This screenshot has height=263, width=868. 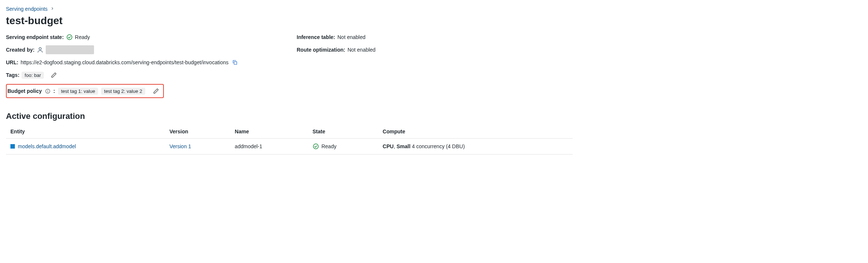 I want to click on table-row: models.default.addmodel Version 1 addmod…, so click(x=289, y=146).